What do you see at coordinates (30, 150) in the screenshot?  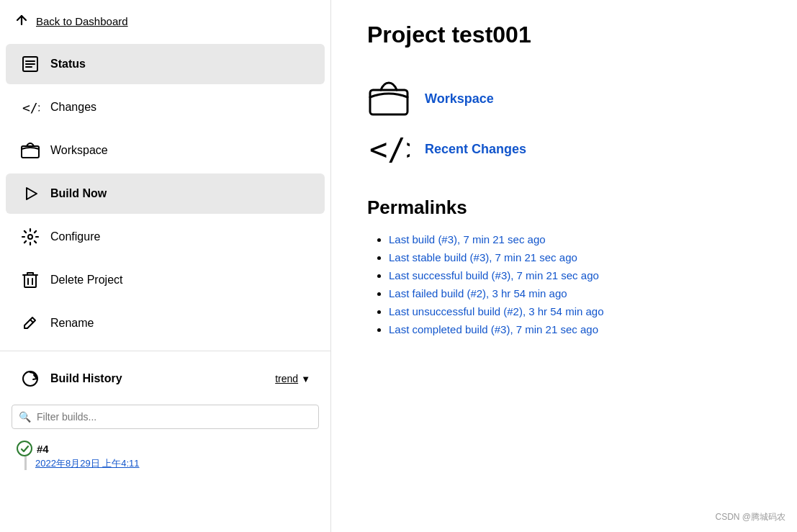 I see `workspace-icon` at bounding box center [30, 150].